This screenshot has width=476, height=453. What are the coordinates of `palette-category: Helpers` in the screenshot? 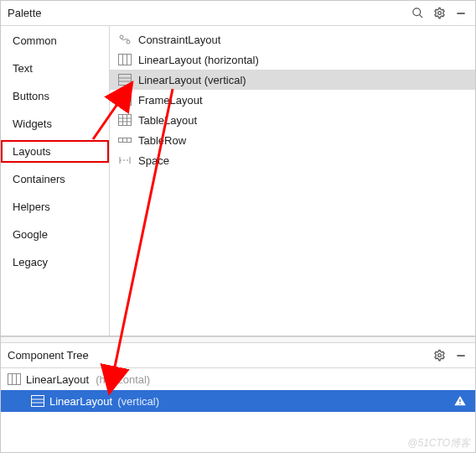 It's located at (55, 206).